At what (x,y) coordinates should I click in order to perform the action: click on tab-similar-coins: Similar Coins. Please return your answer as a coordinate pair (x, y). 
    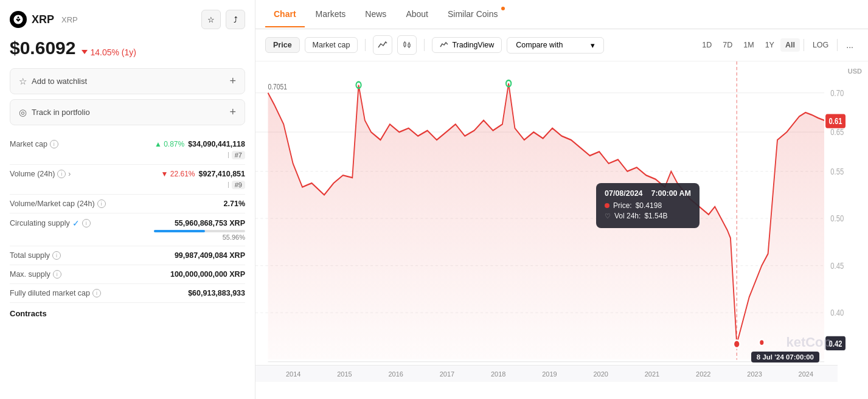
    Looking at the image, I should click on (473, 15).